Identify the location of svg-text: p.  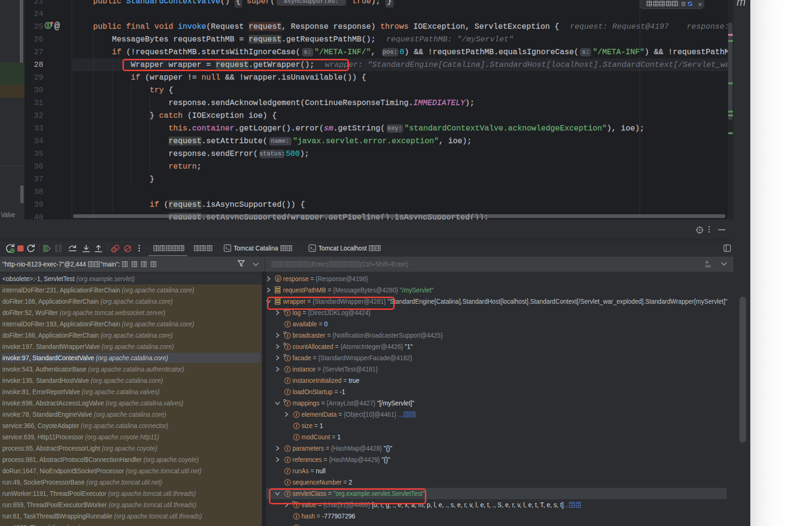
(278, 279).